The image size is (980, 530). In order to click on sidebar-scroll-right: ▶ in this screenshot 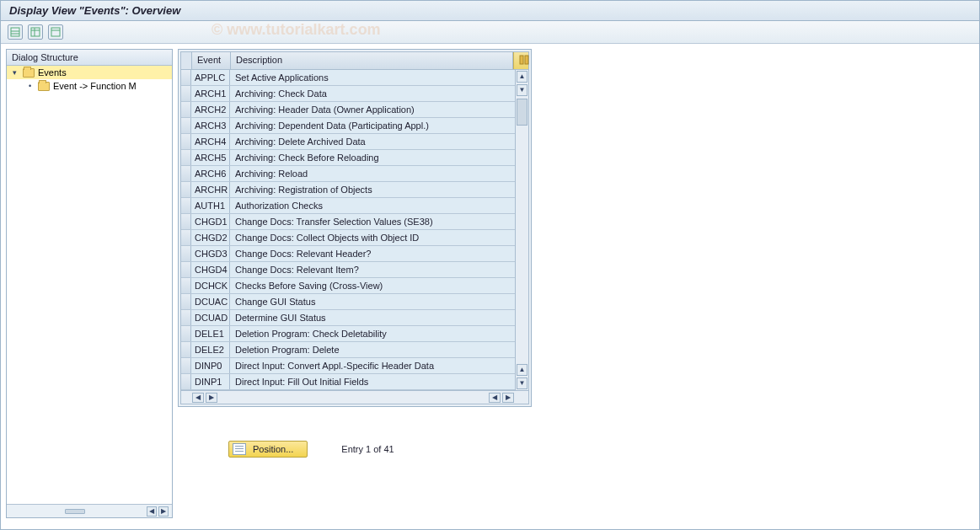, I will do `click(163, 511)`.